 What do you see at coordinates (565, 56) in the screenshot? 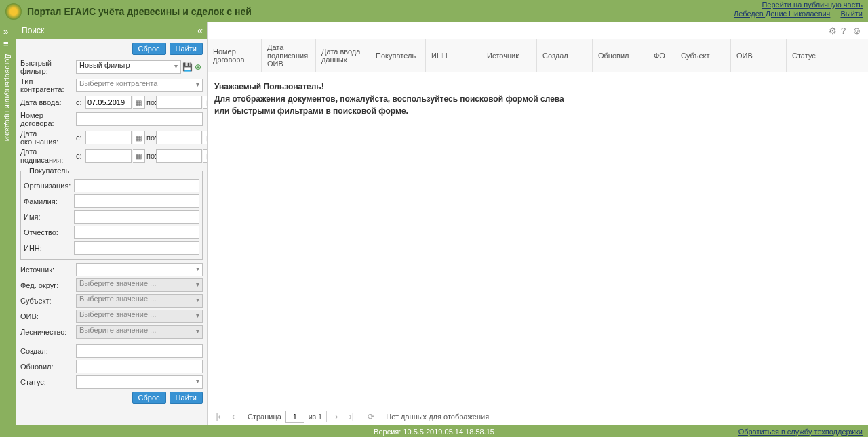
I see `column-header: Создал` at bounding box center [565, 56].